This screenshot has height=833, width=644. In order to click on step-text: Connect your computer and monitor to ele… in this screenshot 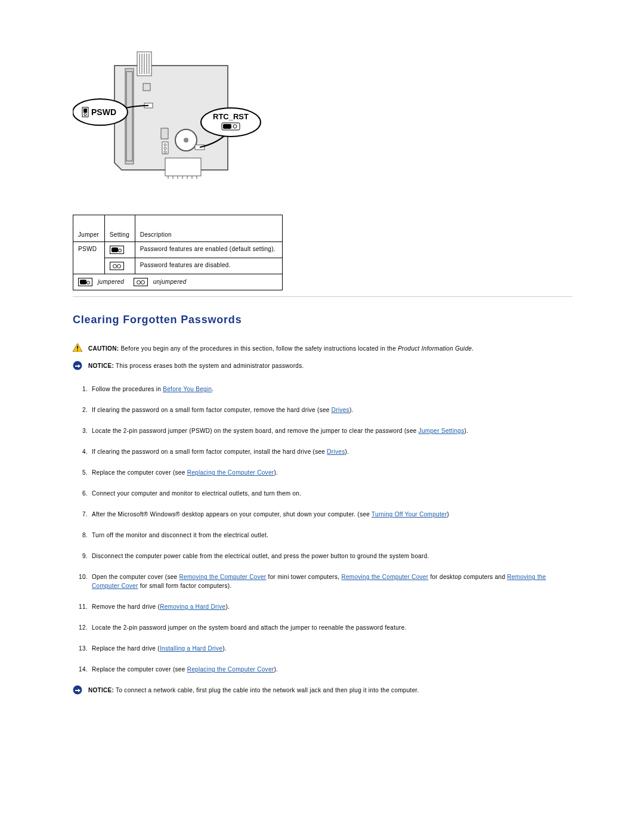, I will do `click(197, 494)`.